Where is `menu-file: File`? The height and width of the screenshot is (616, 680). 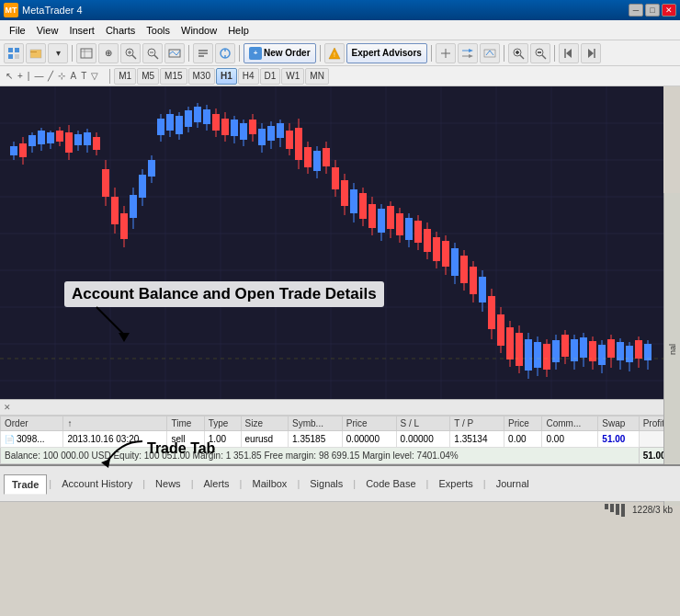 menu-file: File is located at coordinates (17, 30).